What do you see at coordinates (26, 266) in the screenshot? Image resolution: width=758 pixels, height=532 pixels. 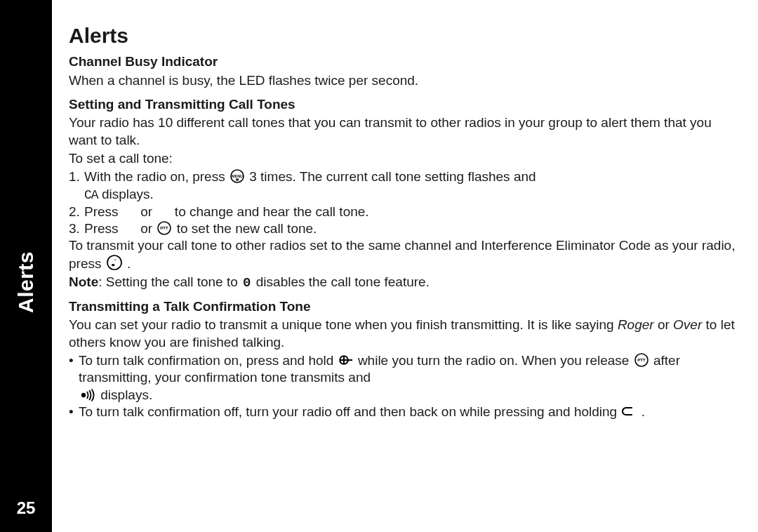 I see `sidebar-tab: Alerts 25` at bounding box center [26, 266].